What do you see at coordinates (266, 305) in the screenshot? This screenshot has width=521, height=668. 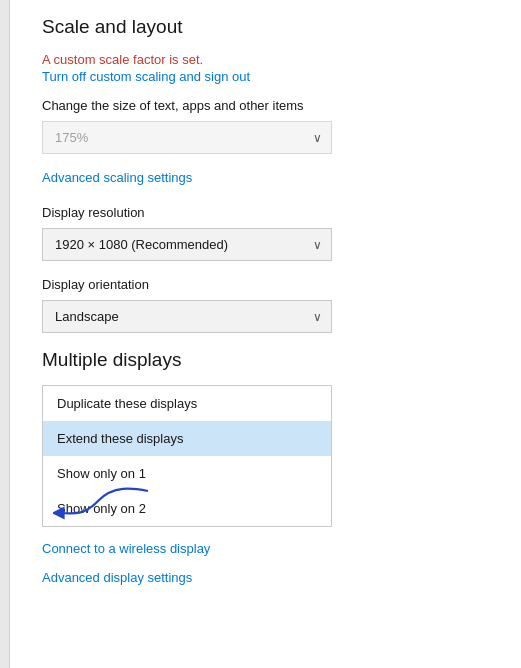 I see `orientation-section: Display orientation Landscape ∨` at bounding box center [266, 305].